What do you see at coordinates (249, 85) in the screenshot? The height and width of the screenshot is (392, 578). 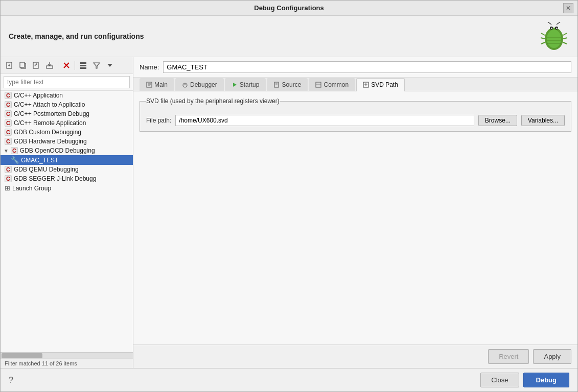 I see `tab-startup-label: Startup` at bounding box center [249, 85].